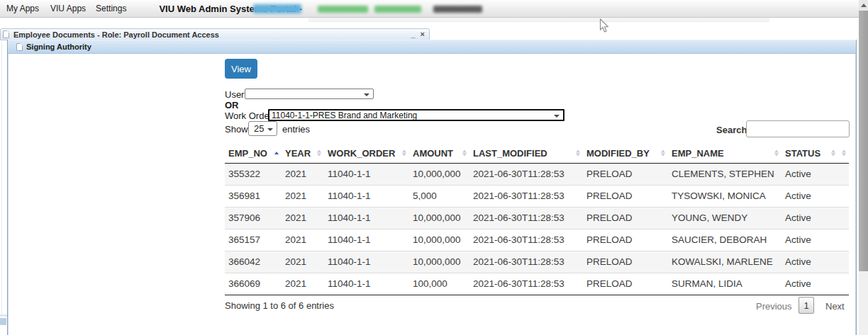 The height and width of the screenshot is (335, 868). What do you see at coordinates (432, 47) in the screenshot?
I see `signing-authority-bar: Signing Authority` at bounding box center [432, 47].